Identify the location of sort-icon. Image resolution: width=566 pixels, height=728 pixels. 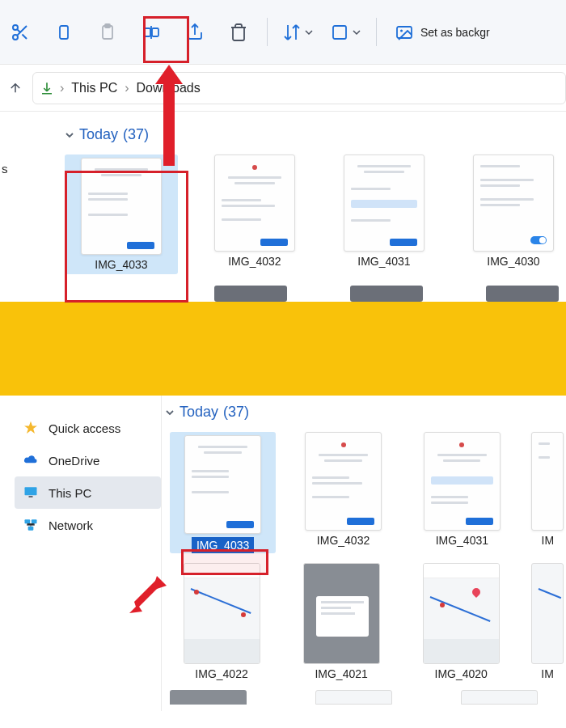
(292, 32).